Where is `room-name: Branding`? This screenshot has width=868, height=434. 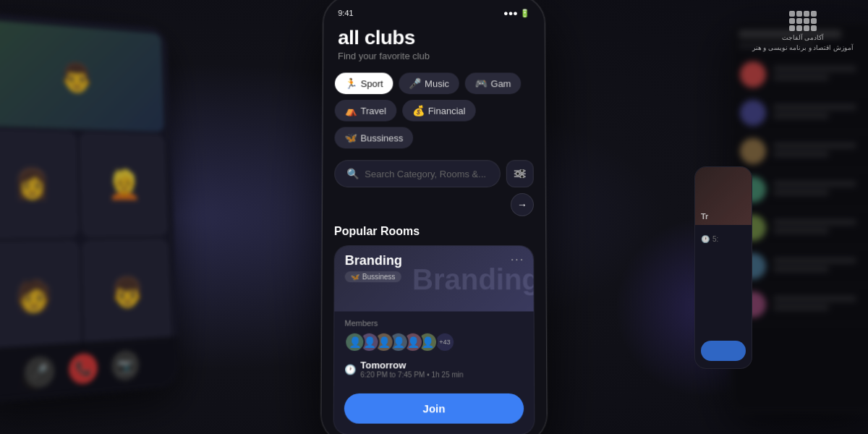 room-name: Branding is located at coordinates (373, 260).